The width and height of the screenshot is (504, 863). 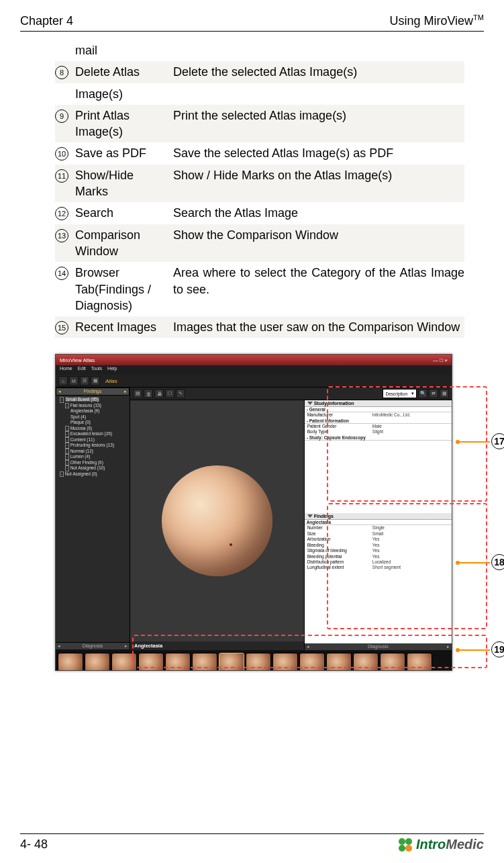 I want to click on endoscope-image, so click(x=217, y=521).